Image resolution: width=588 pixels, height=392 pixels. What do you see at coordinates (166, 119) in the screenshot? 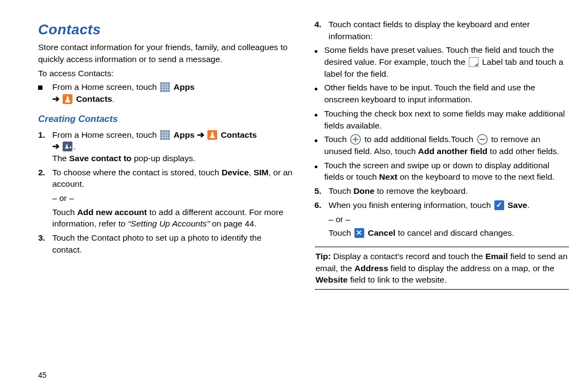
I see `creating-contacts-title: Creating Contacts` at bounding box center [166, 119].